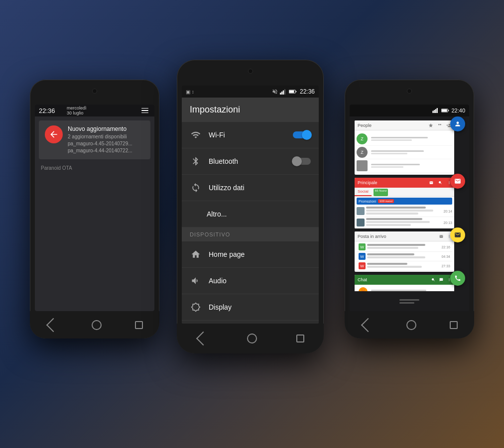 The width and height of the screenshot is (504, 448). What do you see at coordinates (458, 181) in the screenshot?
I see `fab-gmail-circle` at bounding box center [458, 181].